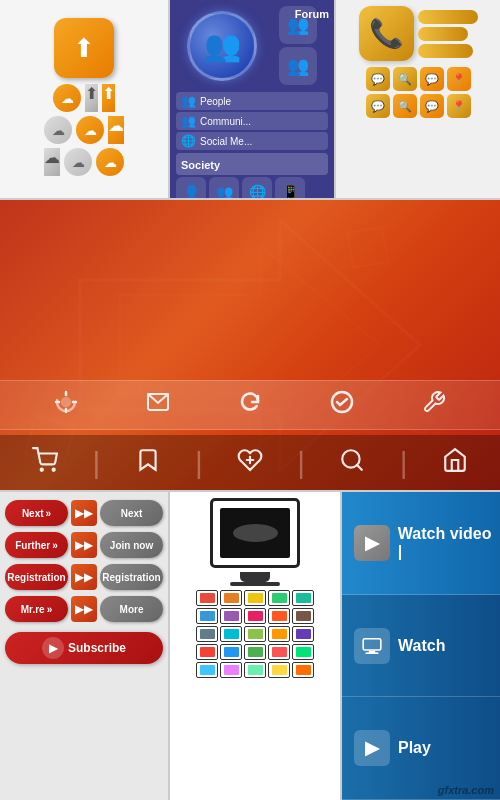  Describe the element at coordinates (110, 162) in the screenshot. I see `cloud-icon-6: ☁` at that location.